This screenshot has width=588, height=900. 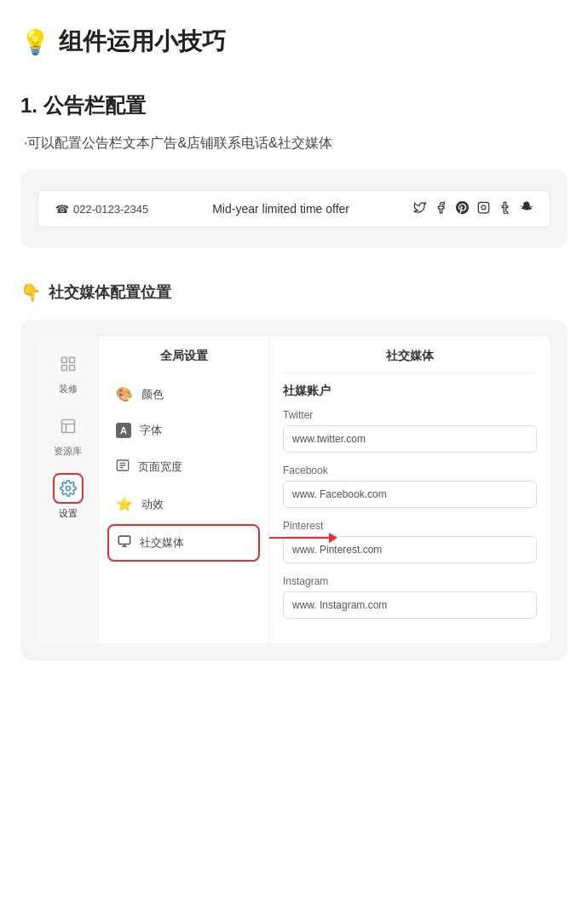 What do you see at coordinates (124, 430) in the screenshot?
I see `font-icon: A` at bounding box center [124, 430].